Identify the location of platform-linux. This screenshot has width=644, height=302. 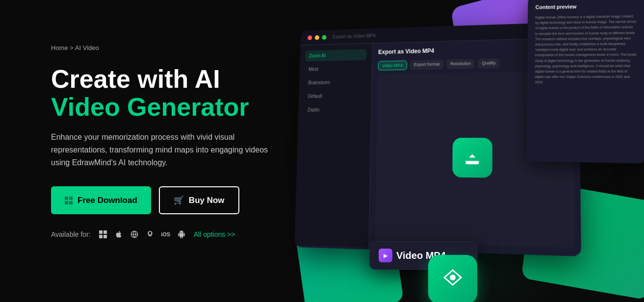
(150, 234).